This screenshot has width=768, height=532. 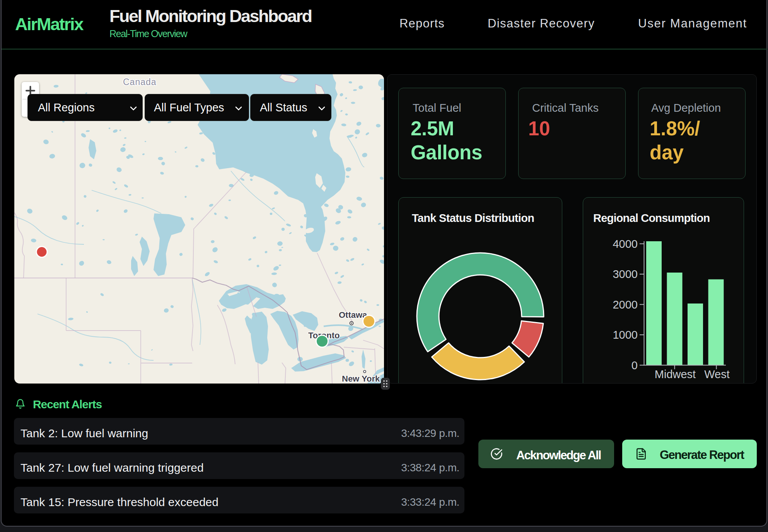 I want to click on svg-text: West, so click(x=717, y=374).